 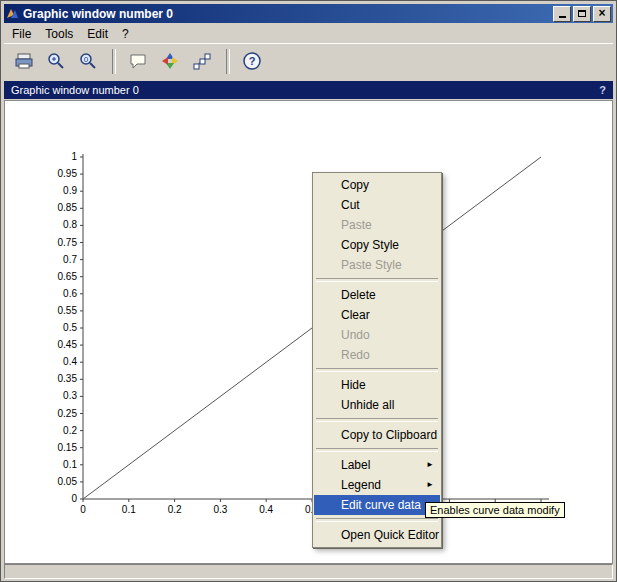 I want to click on menu-item-label: Legend, so click(x=361, y=485).